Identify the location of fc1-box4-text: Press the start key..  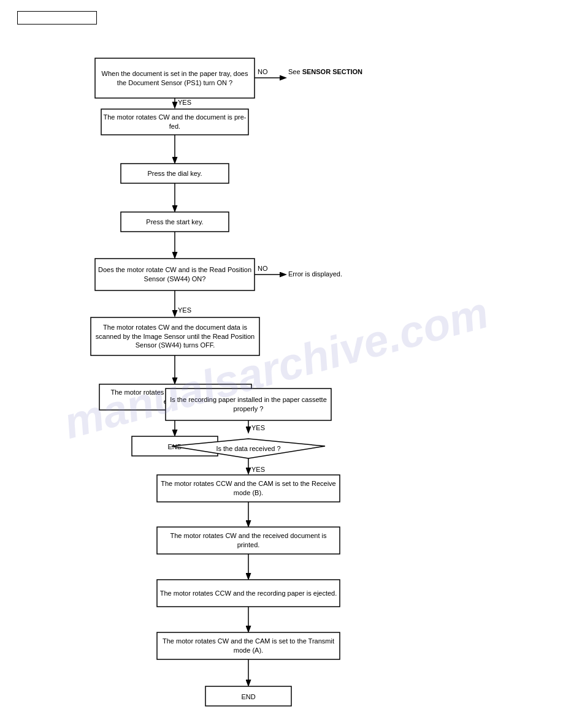
(175, 222).